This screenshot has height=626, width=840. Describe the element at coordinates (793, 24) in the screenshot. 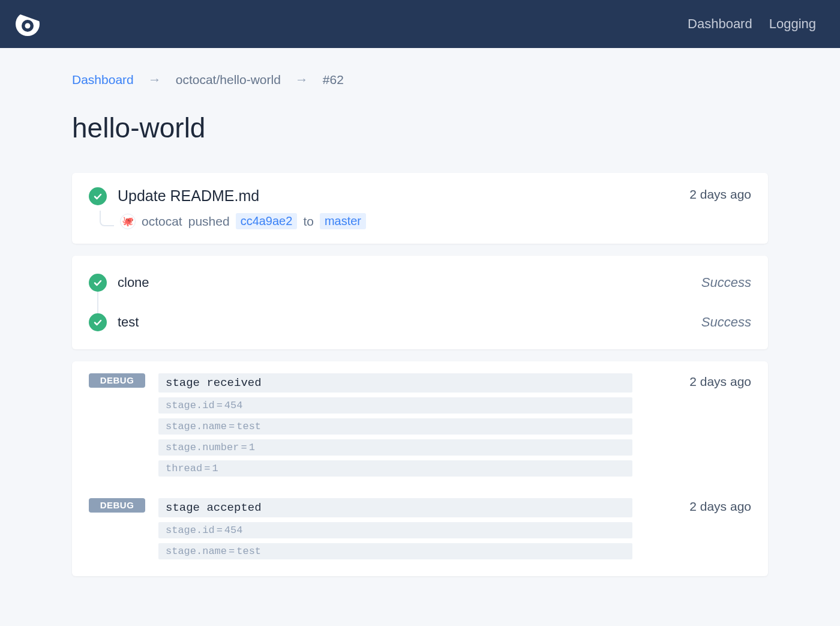

I see `nav-link-logging: Logging` at that location.